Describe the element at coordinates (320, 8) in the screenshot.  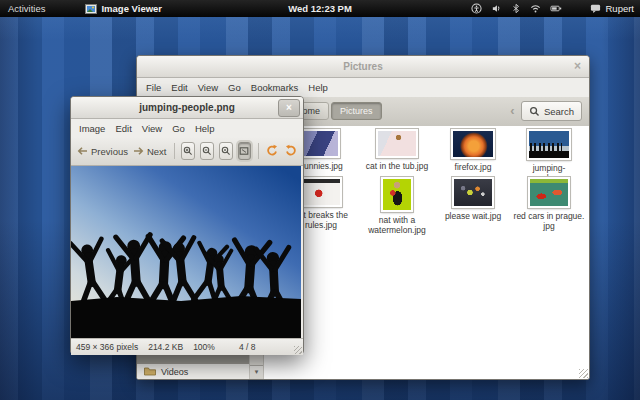
I see `top-panel: Activities Image Viewer Wed 12:23 PM` at that location.